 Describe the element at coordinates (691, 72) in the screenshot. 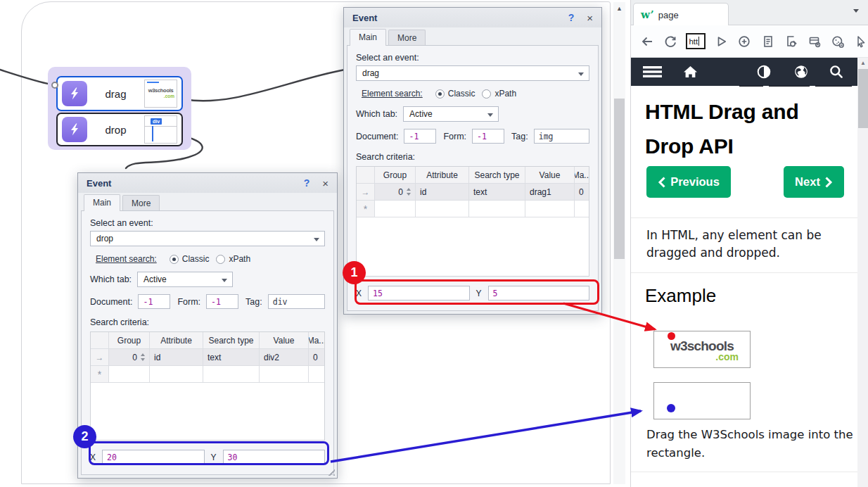

I see `home-icon` at that location.